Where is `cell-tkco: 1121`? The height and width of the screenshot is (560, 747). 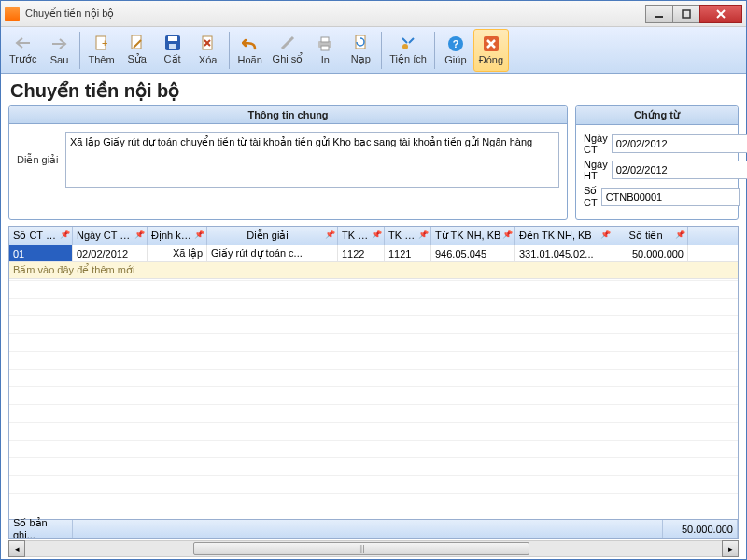 cell-tkco: 1121 is located at coordinates (408, 254).